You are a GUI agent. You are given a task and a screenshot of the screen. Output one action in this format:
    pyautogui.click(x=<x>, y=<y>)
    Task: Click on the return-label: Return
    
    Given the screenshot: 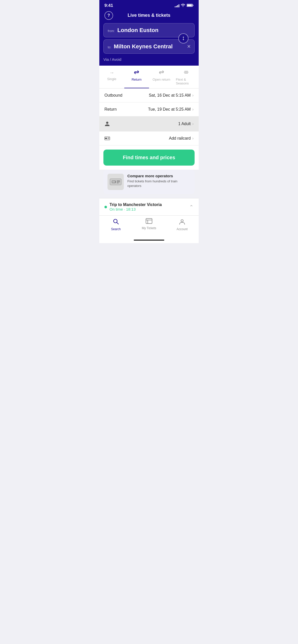 What is the action you would take?
    pyautogui.click(x=137, y=79)
    